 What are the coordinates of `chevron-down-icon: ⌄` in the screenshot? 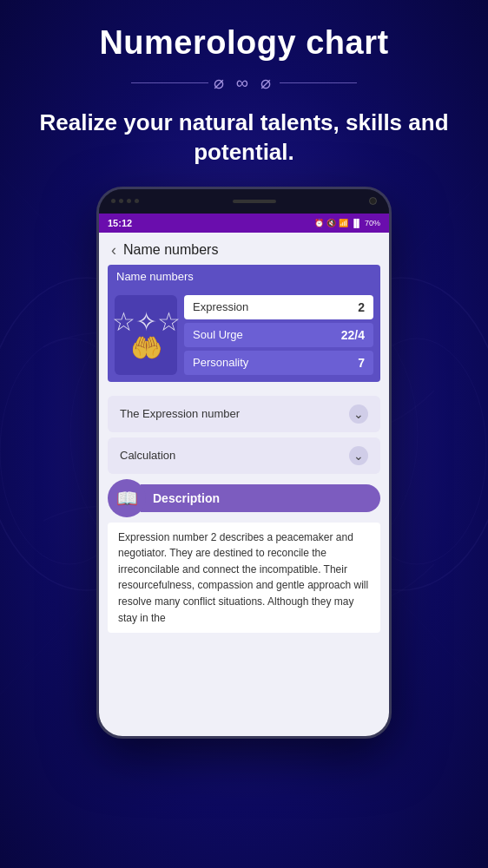 It's located at (359, 414).